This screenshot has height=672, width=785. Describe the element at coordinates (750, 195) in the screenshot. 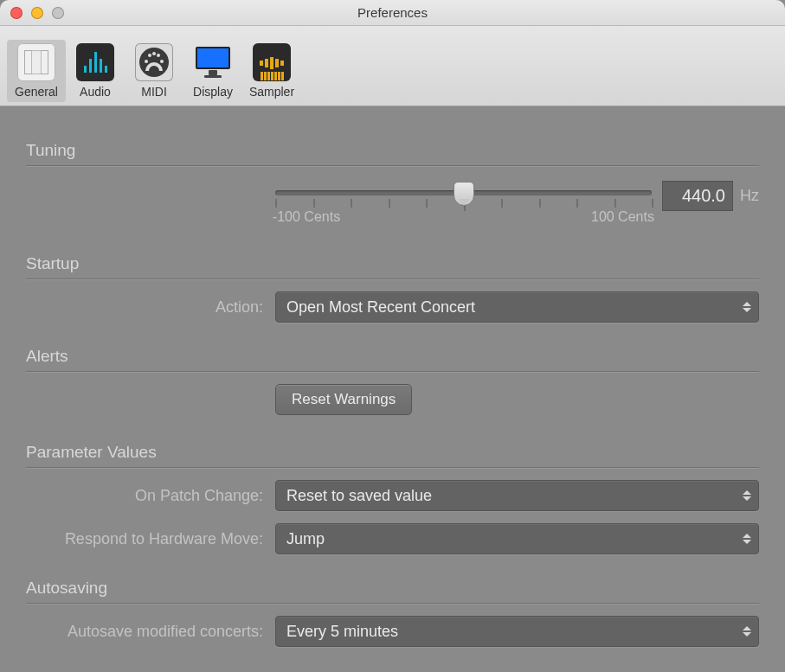

I see `tuning-unit-label: Hz` at that location.